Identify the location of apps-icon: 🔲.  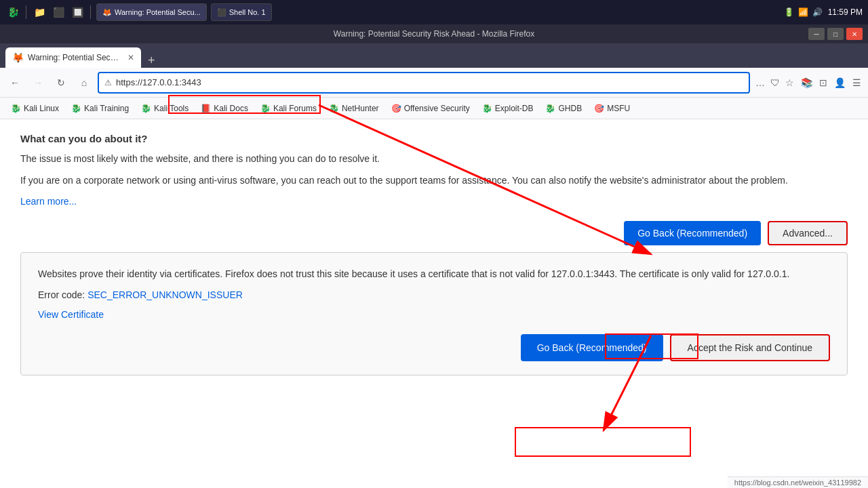
(77, 12).